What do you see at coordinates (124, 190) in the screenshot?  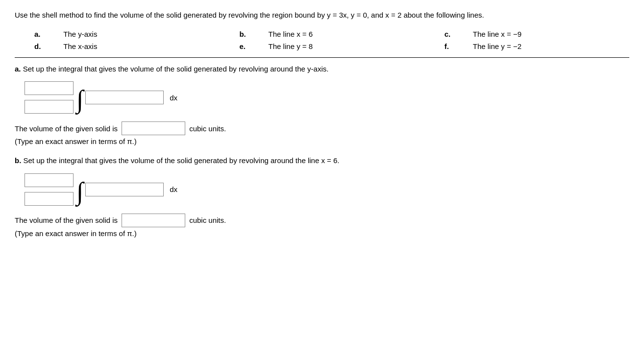 I see `part-b-integrand` at bounding box center [124, 190].